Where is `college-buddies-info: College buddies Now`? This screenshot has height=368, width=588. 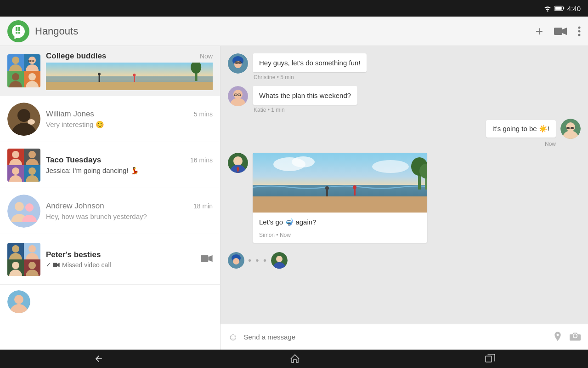
college-buddies-info: College buddies Now is located at coordinates (130, 71).